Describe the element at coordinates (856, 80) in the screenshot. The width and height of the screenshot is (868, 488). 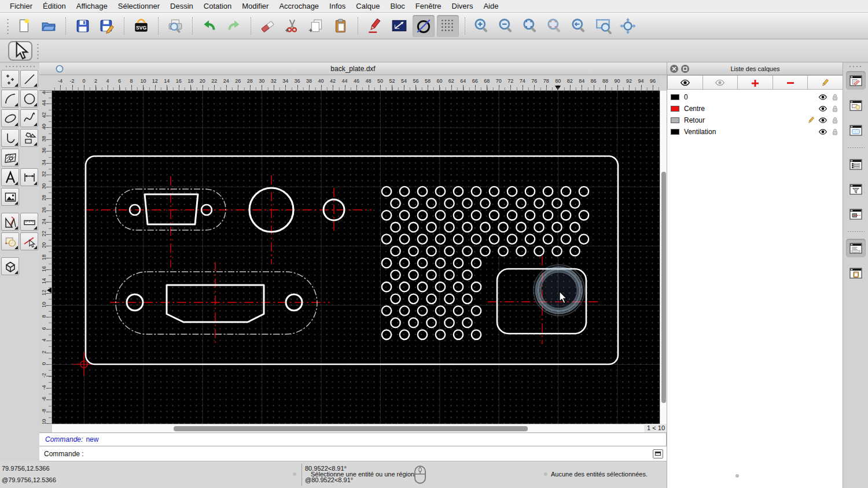
I see `dock-layer-list-button` at that location.